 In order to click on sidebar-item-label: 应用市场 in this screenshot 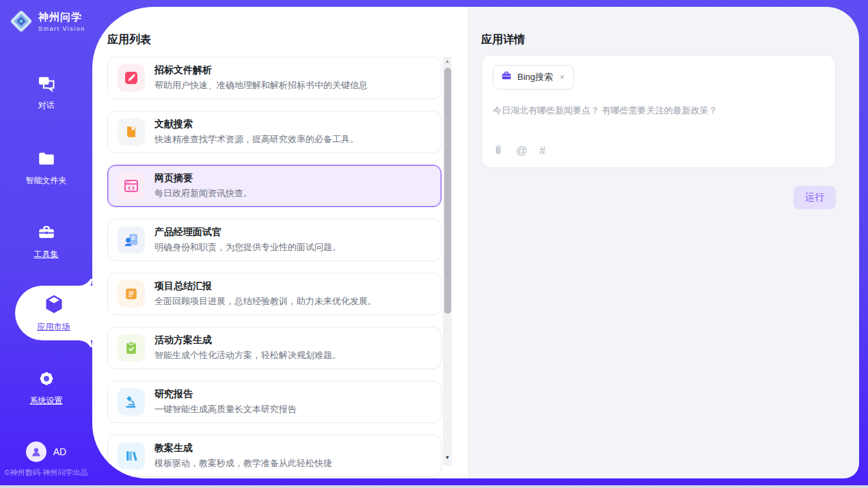, I will do `click(54, 327)`.